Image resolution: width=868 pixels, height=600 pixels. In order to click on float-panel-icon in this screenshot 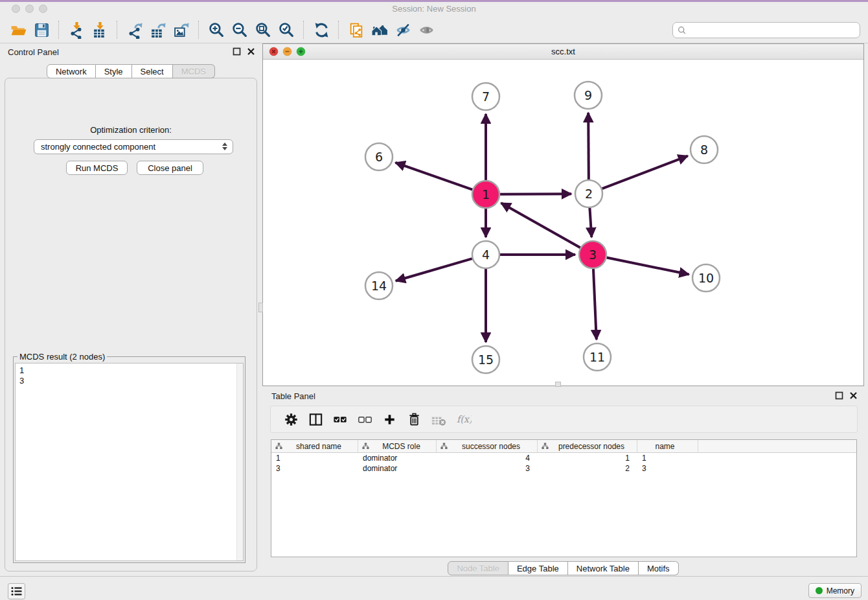, I will do `click(237, 52)`.